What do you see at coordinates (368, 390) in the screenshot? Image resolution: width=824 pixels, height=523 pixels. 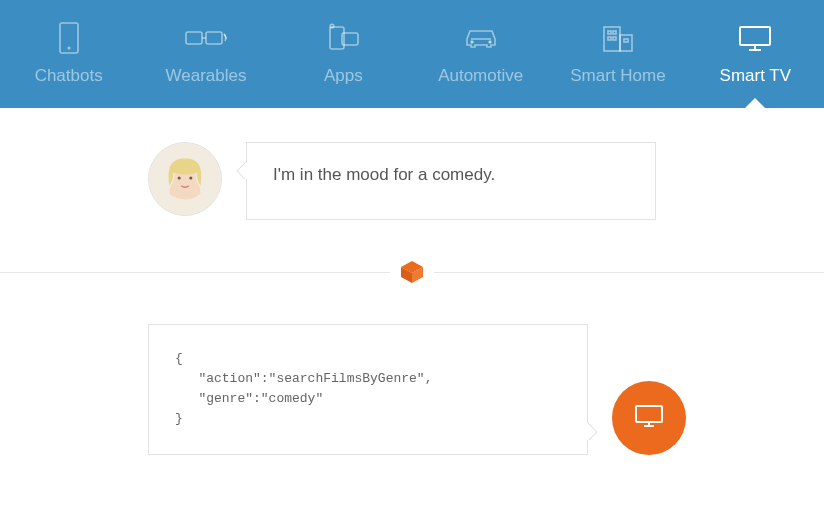 I see `response-code-bubble: { "action":"searchFilmsByGenre", "genre"…` at bounding box center [368, 390].